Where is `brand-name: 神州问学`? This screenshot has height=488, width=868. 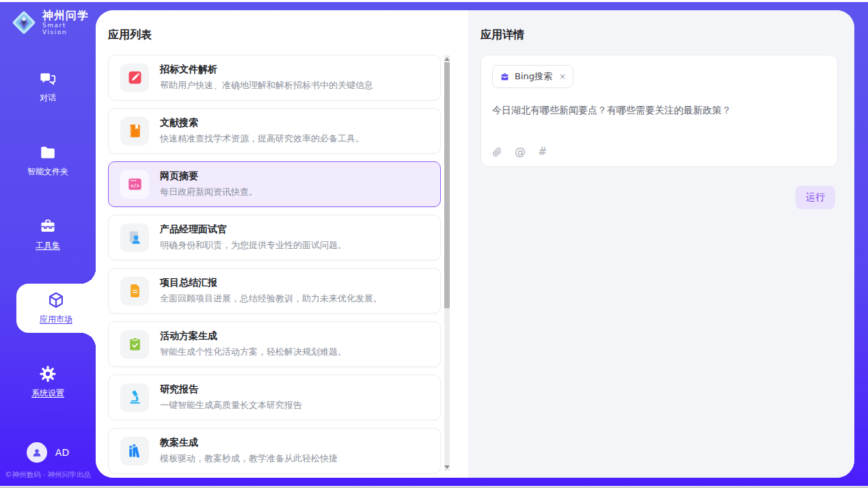
brand-name: 神州问学 is located at coordinates (67, 16).